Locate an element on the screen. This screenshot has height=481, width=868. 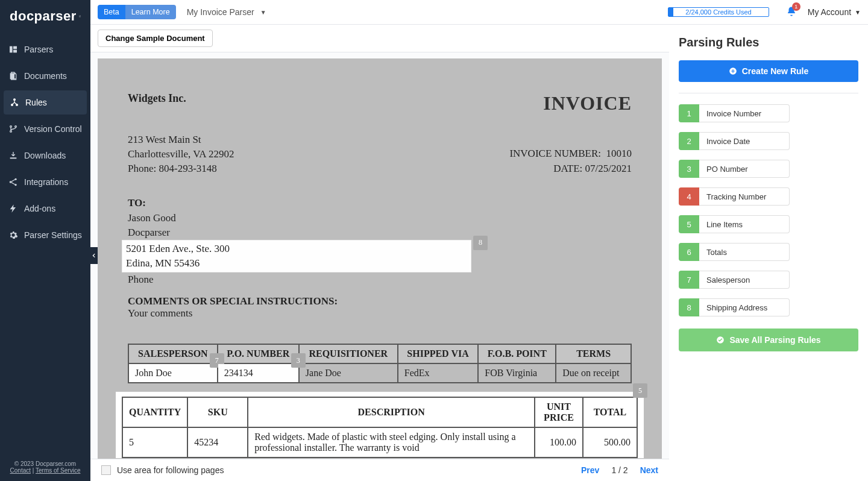
branch-icon is located at coordinates (13, 129).